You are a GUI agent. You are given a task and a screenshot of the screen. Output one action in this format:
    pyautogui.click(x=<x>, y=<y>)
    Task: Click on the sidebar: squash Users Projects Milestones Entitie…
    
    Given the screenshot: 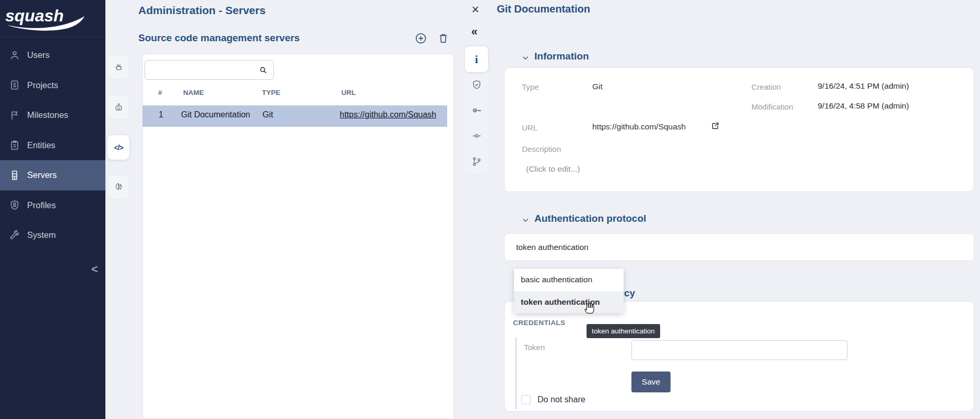 What is the action you would take?
    pyautogui.click(x=53, y=210)
    